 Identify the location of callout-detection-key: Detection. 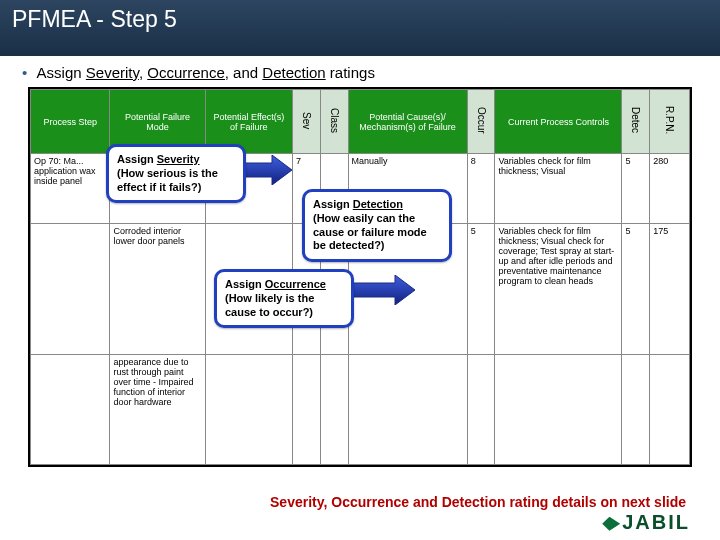
(378, 204).